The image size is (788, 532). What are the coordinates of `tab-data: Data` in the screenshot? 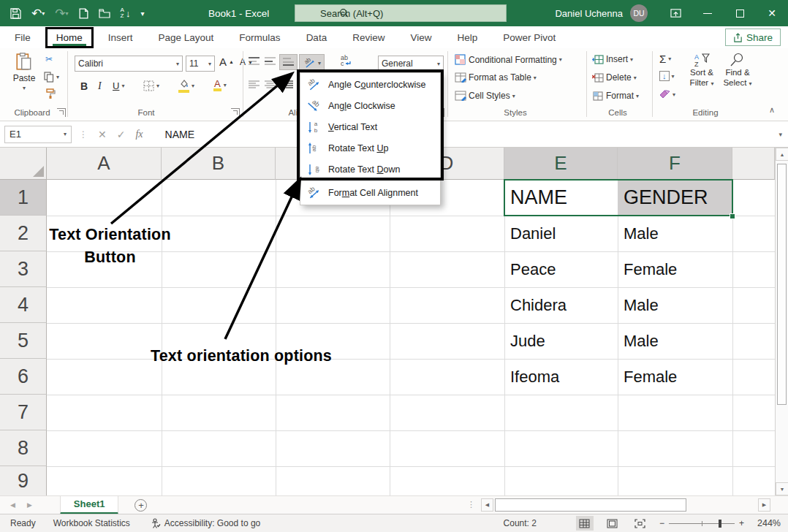 It's located at (317, 38).